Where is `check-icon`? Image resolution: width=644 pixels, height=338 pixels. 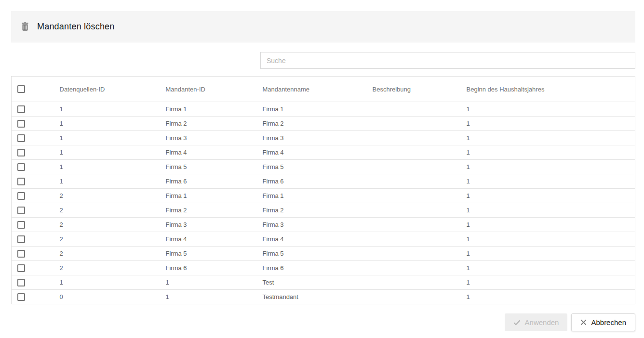 check-icon is located at coordinates (517, 323).